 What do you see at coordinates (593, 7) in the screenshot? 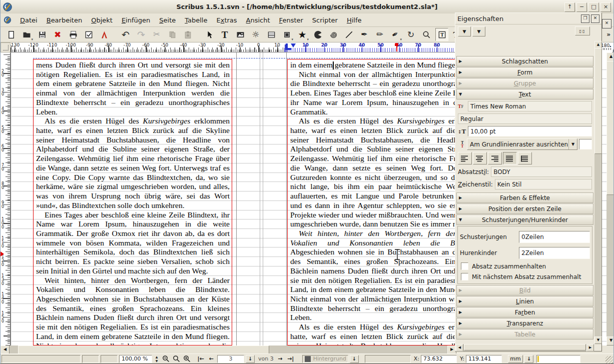
I see `maximize-button: □` at bounding box center [593, 7].